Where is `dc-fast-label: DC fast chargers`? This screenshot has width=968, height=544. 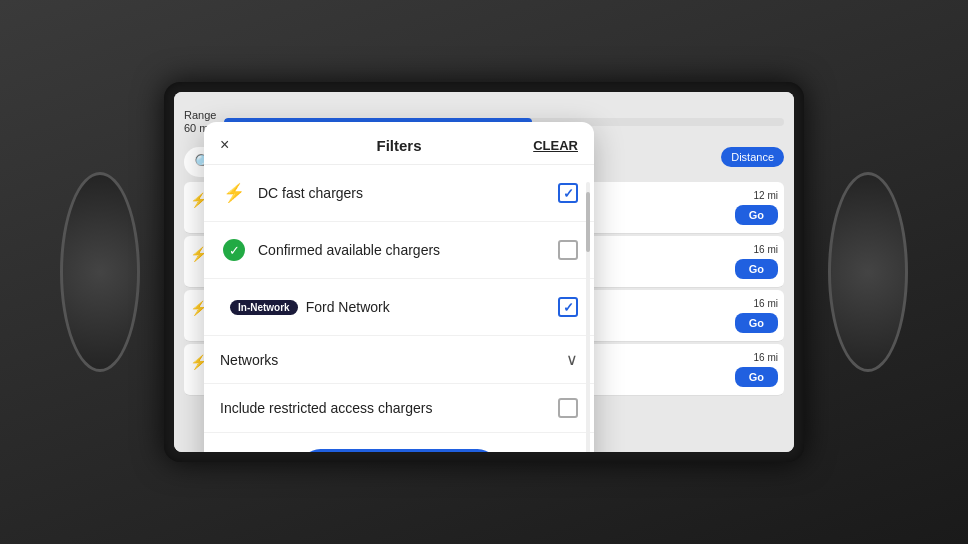
dc-fast-label: DC fast chargers is located at coordinates (403, 193).